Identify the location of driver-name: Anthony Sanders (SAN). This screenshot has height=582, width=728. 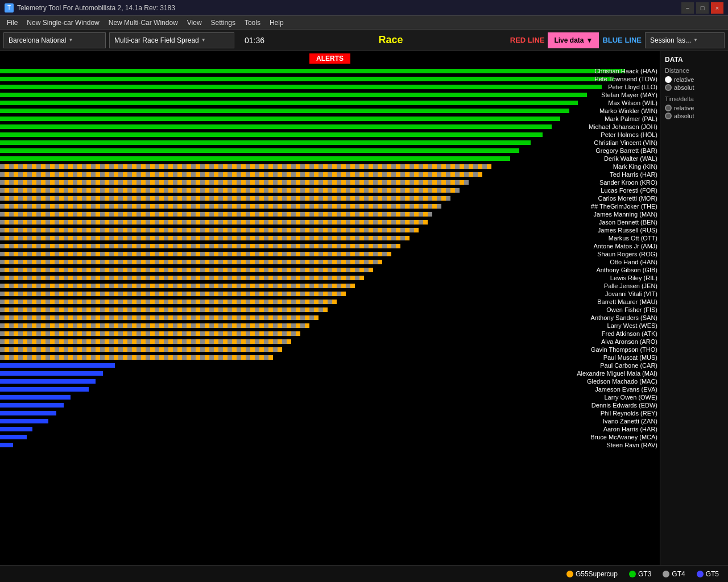
(624, 318).